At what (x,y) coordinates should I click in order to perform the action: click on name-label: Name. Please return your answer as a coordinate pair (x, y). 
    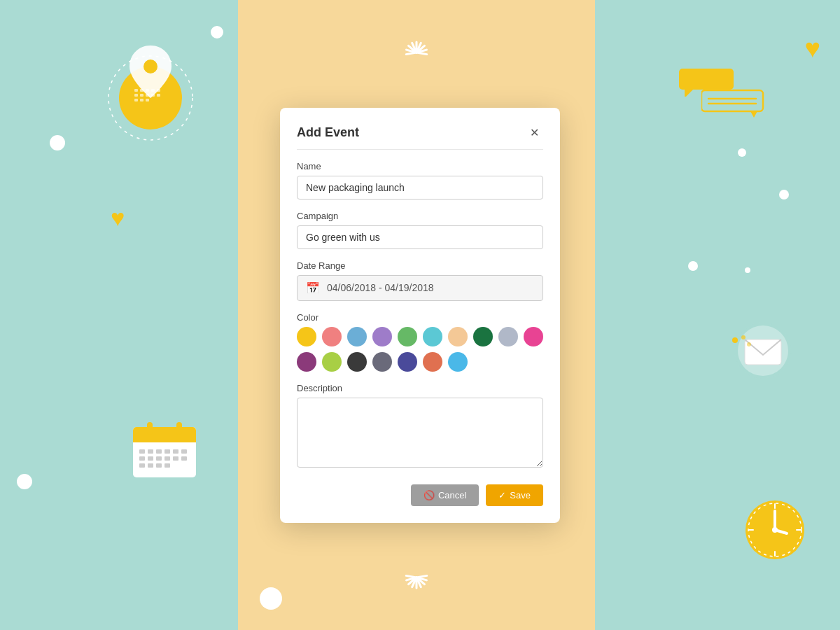
    Looking at the image, I should click on (420, 167).